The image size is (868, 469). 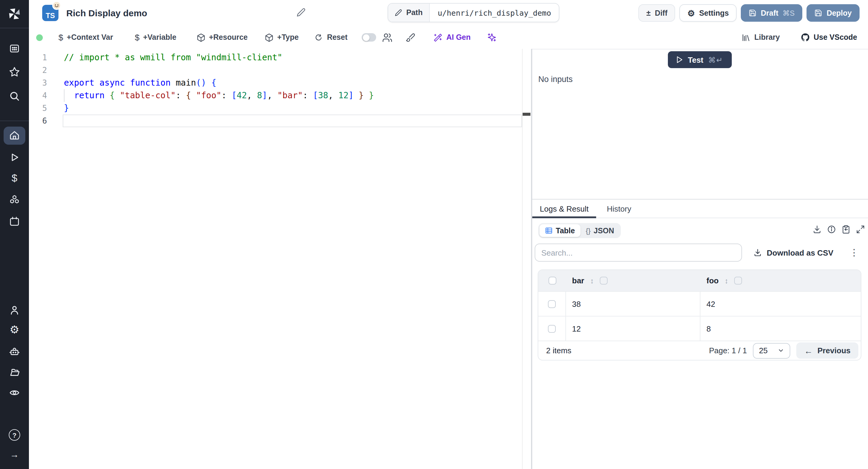 What do you see at coordinates (638, 253) in the screenshot?
I see `search-input` at bounding box center [638, 253].